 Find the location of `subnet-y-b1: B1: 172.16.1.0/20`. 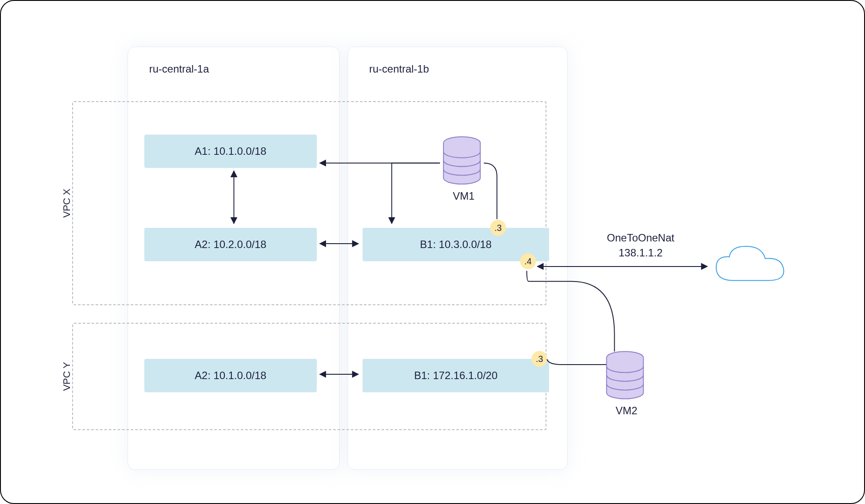

subnet-y-b1: B1: 172.16.1.0/20 is located at coordinates (456, 376).